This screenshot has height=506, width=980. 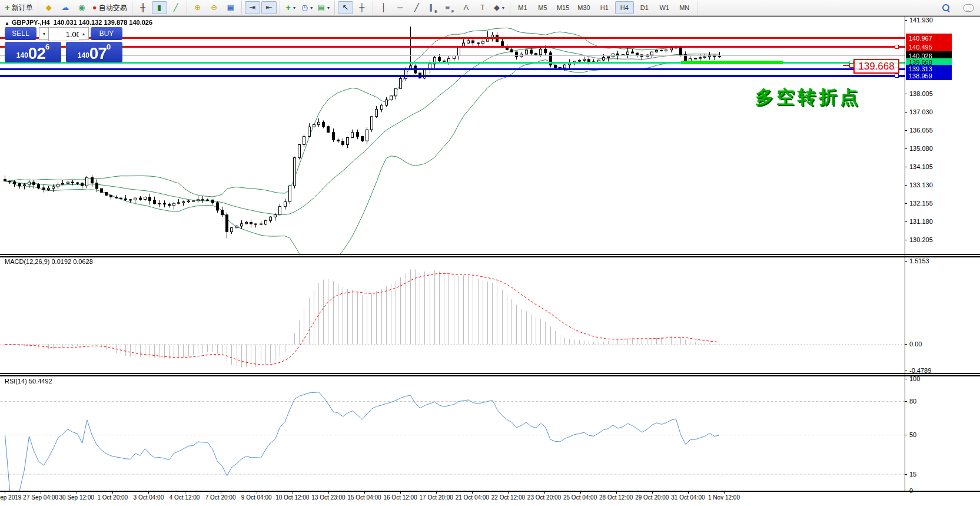 What do you see at coordinates (509, 497) in the screenshot?
I see `time-axis-label: 22 Oct 12:00` at bounding box center [509, 497].